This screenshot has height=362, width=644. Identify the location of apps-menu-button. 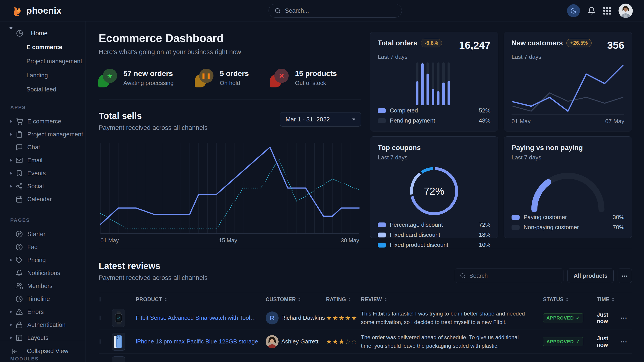
(607, 11).